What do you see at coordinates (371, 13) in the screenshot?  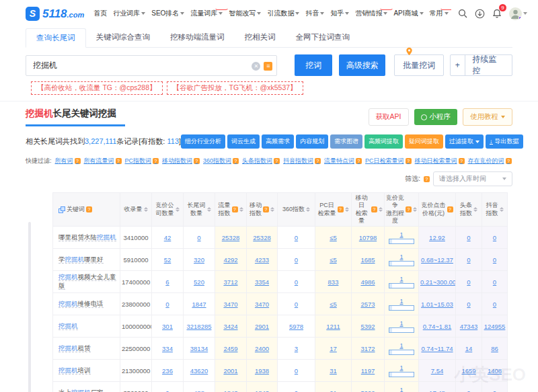 I see `nav-item: 营销情报HOT` at bounding box center [371, 13].